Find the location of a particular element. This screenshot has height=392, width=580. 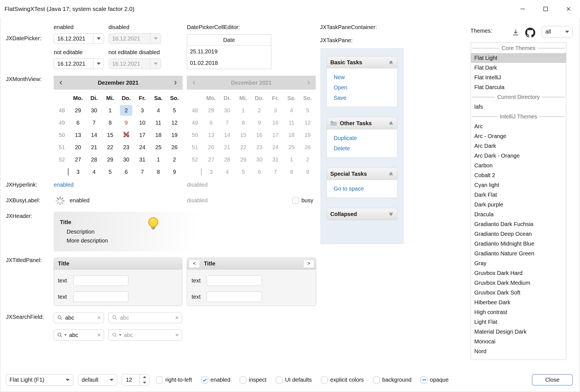

calendar-day: 11 is located at coordinates (159, 123).